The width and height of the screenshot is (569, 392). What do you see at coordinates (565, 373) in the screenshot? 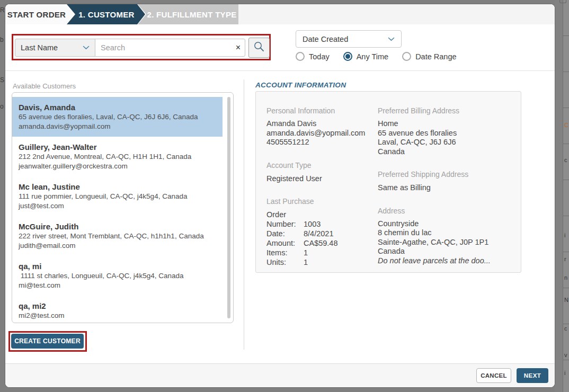
I see `background-text-fragment: i` at bounding box center [565, 373].